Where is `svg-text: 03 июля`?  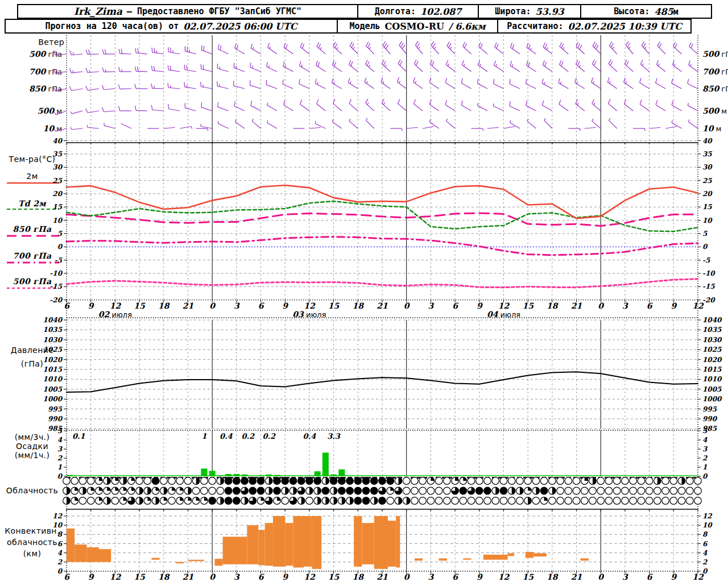 svg-text: 03 июля is located at coordinates (309, 314).